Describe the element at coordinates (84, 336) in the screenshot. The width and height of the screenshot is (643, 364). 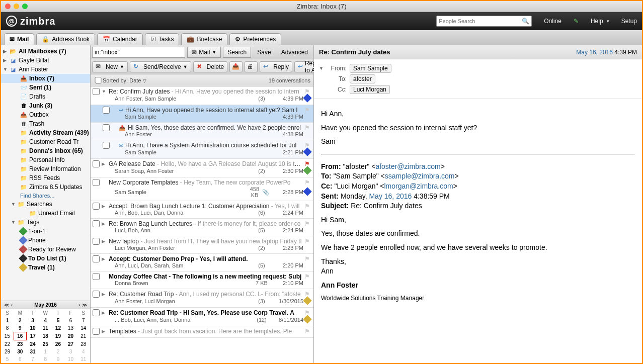
I see `cal-day: 21` at that location.